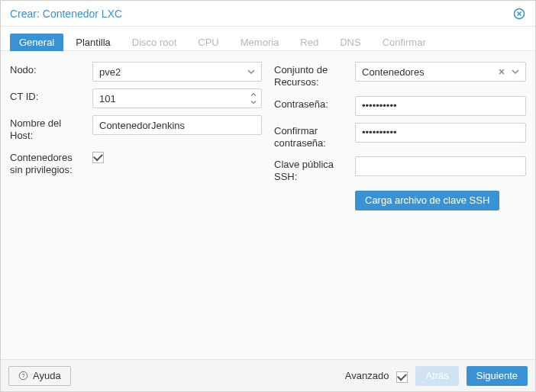 This screenshot has height=392, width=536. Describe the element at coordinates (47, 375) in the screenshot. I see `help-label: Ayuda` at that location.